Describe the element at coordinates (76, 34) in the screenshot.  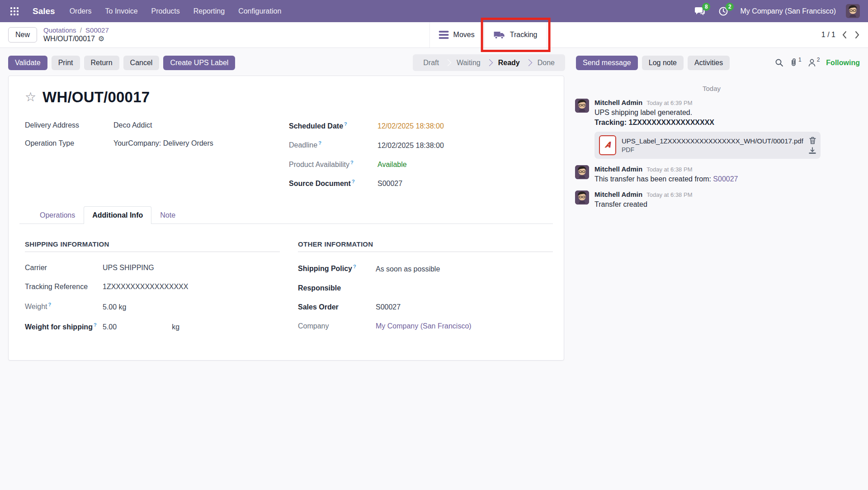
I see `breadcrumb: Quotations / S00027 WH/OUT/00017 ⚙` at that location.